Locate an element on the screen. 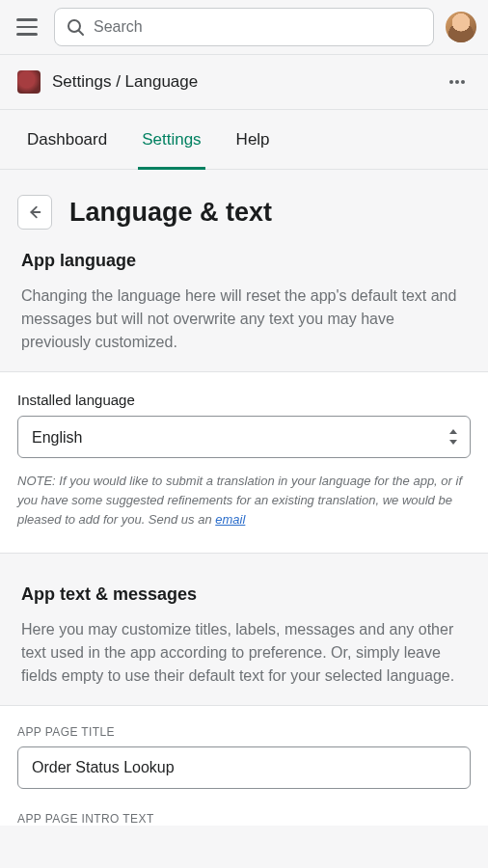  section-app-language-head: App language Changing the language here … is located at coordinates (244, 311).